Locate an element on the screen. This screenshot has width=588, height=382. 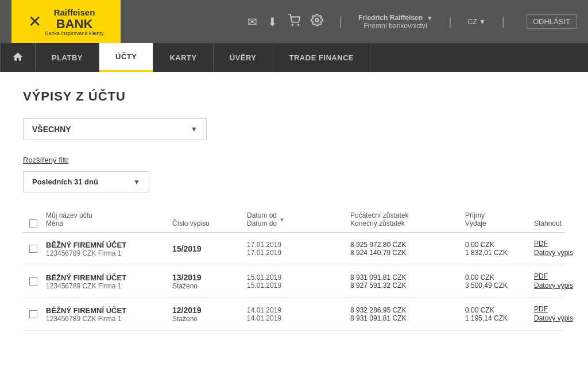
period-value: Posledních 31 dnů is located at coordinates (65, 182).